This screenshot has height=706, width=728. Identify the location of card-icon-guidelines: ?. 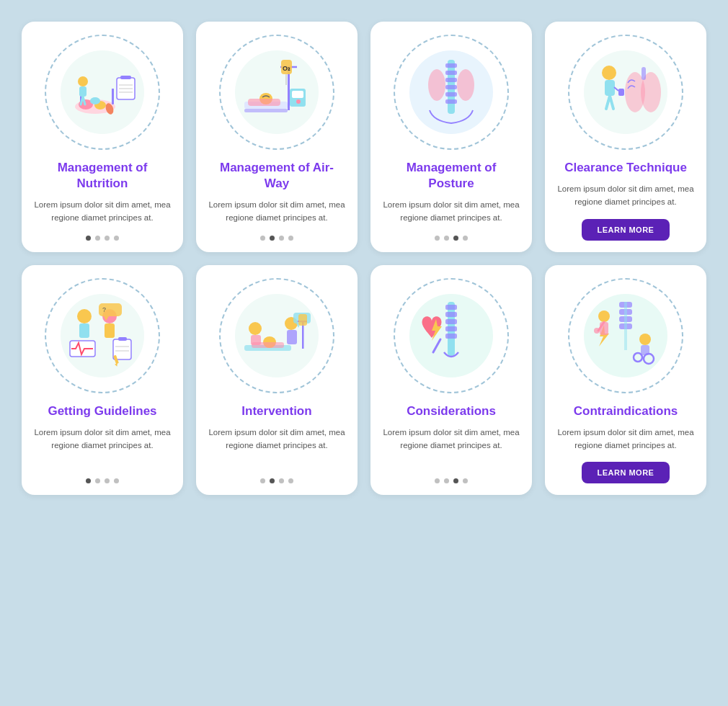
(102, 336).